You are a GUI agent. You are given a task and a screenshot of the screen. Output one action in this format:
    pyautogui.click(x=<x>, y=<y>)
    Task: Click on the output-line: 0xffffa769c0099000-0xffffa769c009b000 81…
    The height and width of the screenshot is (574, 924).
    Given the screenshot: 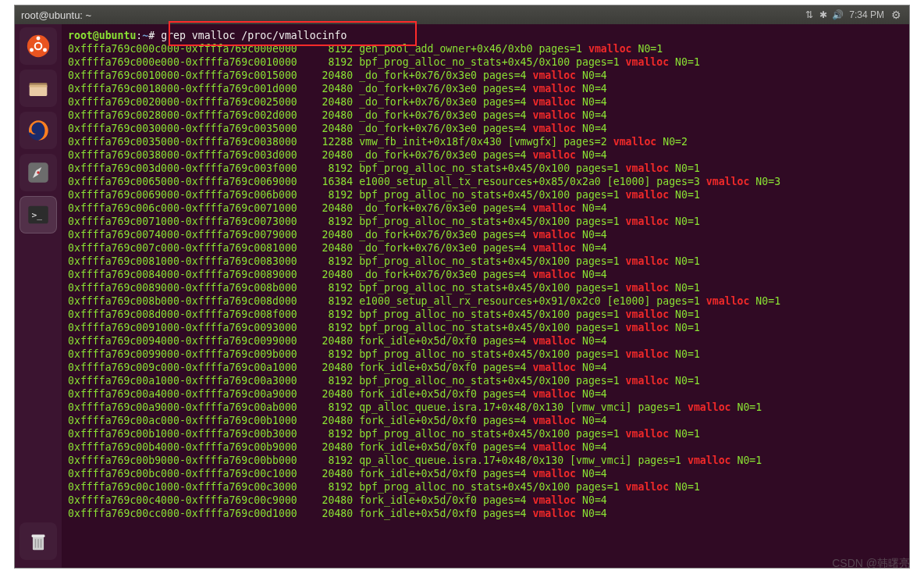 What is the action you would take?
    pyautogui.click(x=486, y=355)
    